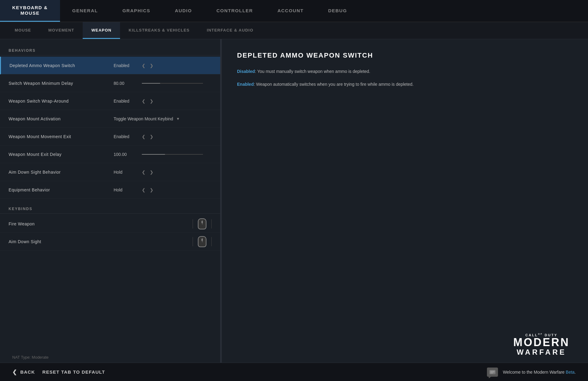  I want to click on depleted-ammo-next-arrow: ❯, so click(152, 66).